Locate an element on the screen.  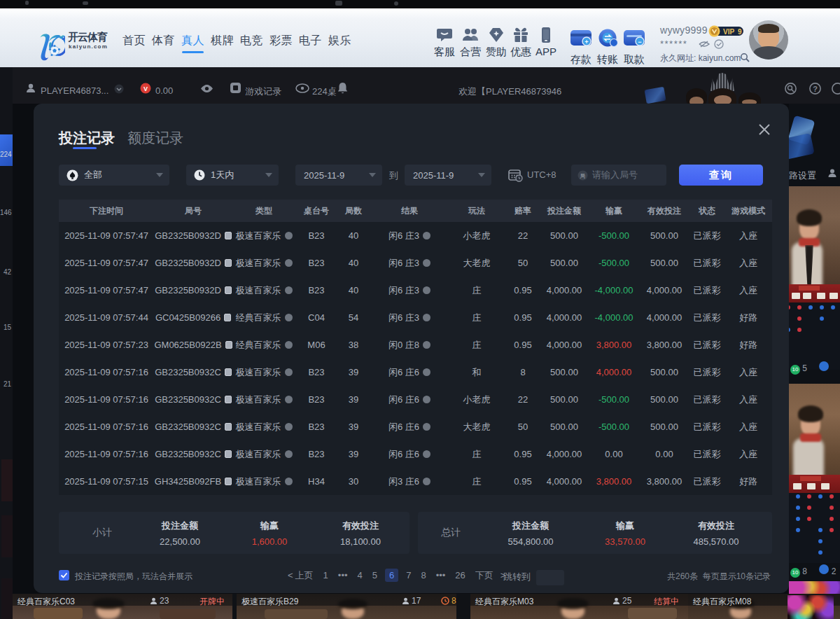
svg-text: V is located at coordinates (146, 89).